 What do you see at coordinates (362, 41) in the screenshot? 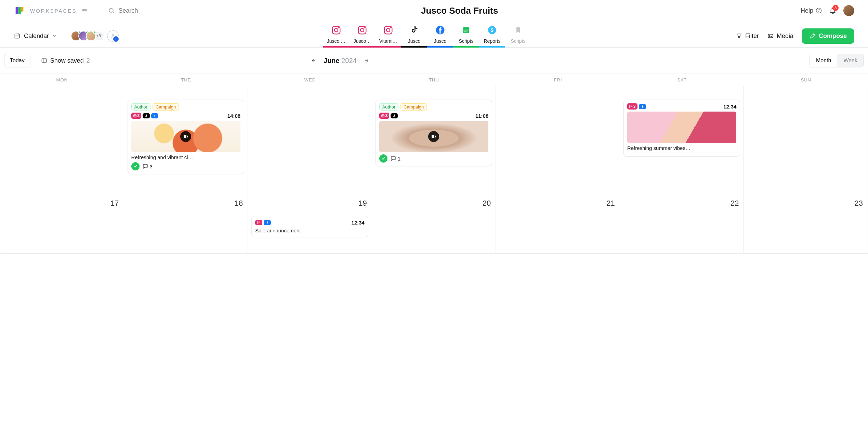
I see `channel-label: Jusco…` at bounding box center [362, 41].